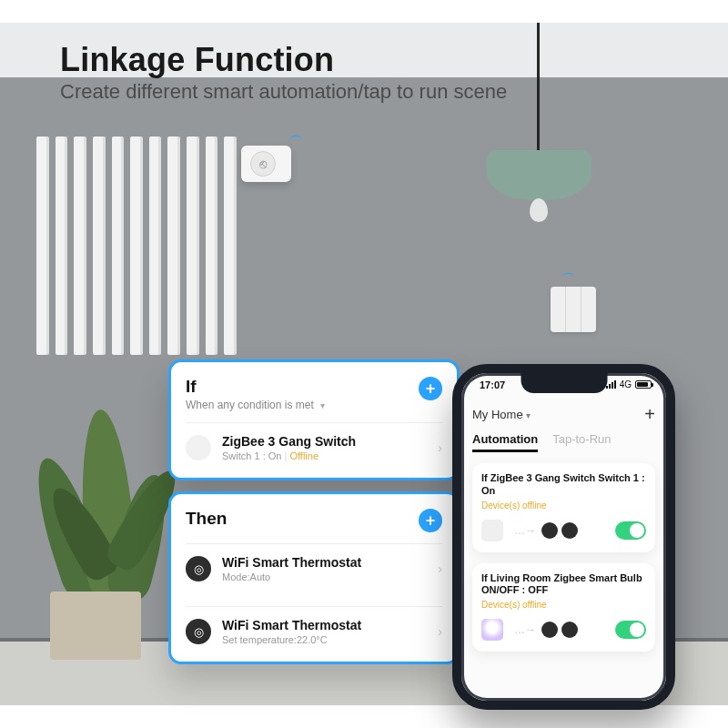 This screenshot has width=728, height=728. I want to click on add-button: +, so click(650, 415).